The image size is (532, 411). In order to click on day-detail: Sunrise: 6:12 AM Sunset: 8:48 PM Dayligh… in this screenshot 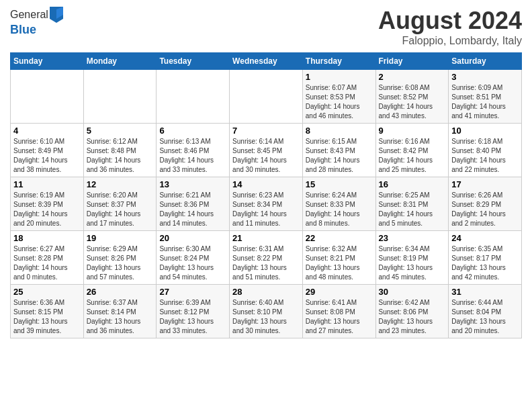, I will do `click(120, 156)`.